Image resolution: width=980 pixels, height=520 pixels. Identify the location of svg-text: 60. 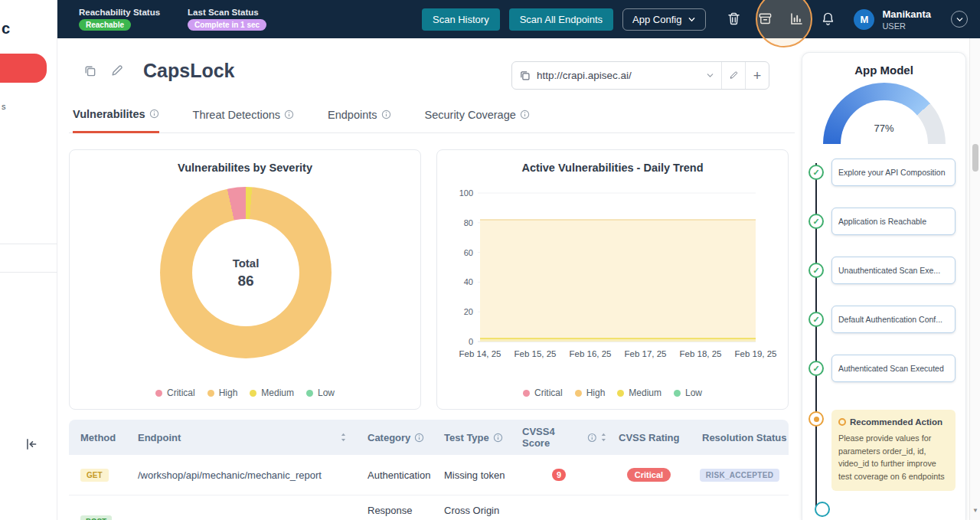
(469, 253).